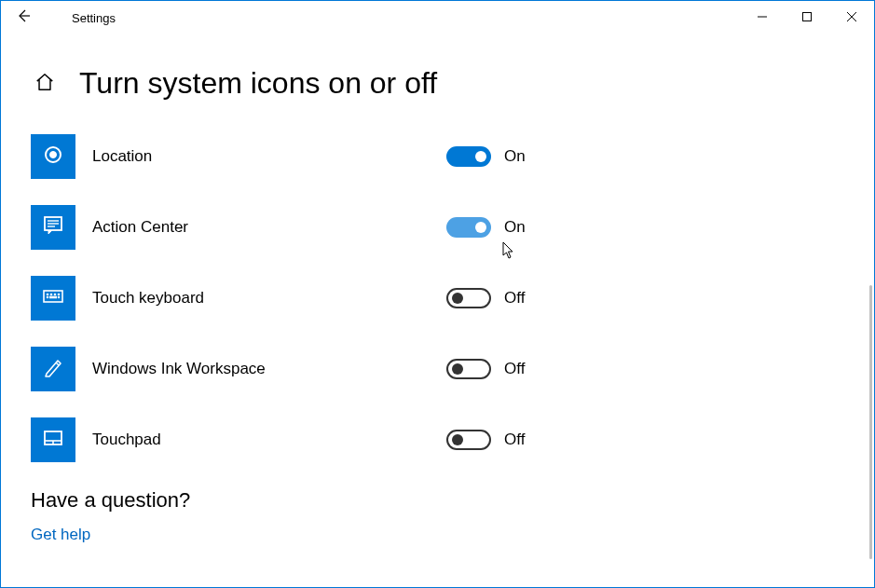 The width and height of the screenshot is (875, 588). Describe the element at coordinates (870, 422) in the screenshot. I see `scrollbar` at that location.